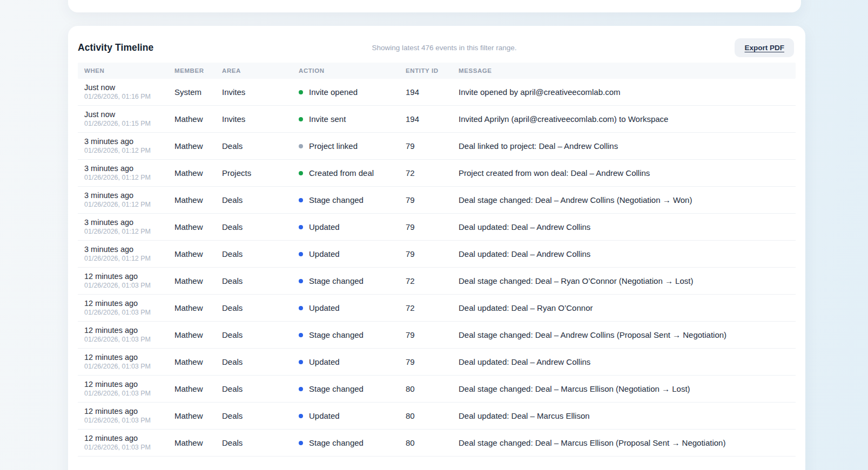 The height and width of the screenshot is (470, 868). Describe the element at coordinates (341, 173) in the screenshot. I see `action-label: Created from deal` at that location.